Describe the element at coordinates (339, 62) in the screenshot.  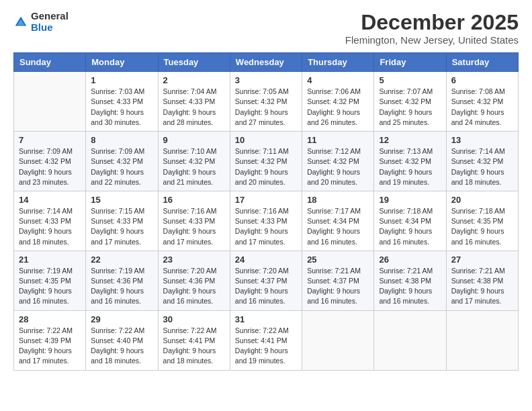
I see `weekday-header: Thursday` at that location.